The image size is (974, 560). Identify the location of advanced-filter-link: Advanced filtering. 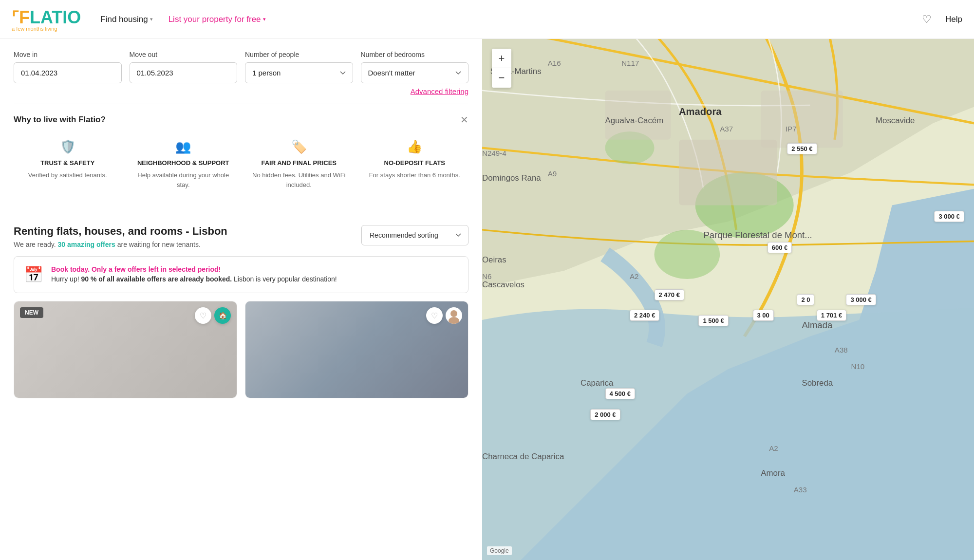
(241, 92).